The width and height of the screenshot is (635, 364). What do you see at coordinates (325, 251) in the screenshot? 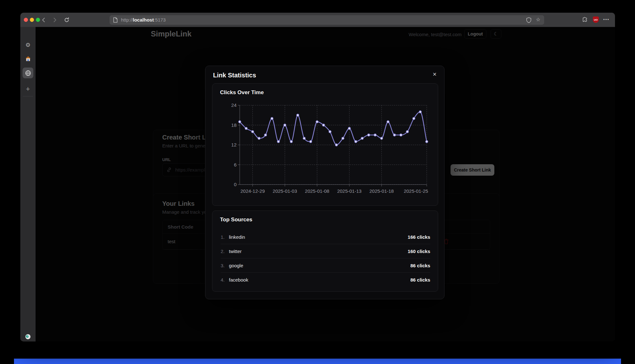
I see `top-sources-card: Top Sources 1.linkedin166 clicks2.twitte…` at bounding box center [325, 251].